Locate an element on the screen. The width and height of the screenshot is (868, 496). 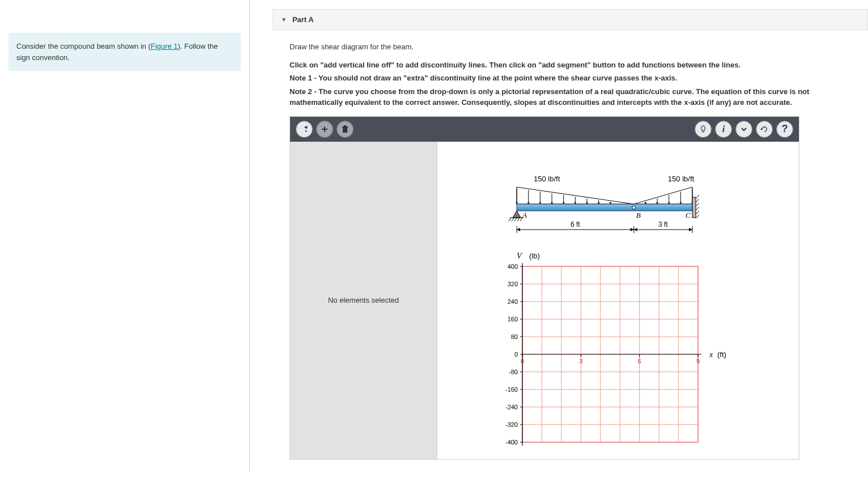
svg-text: 3 ft is located at coordinates (663, 224).